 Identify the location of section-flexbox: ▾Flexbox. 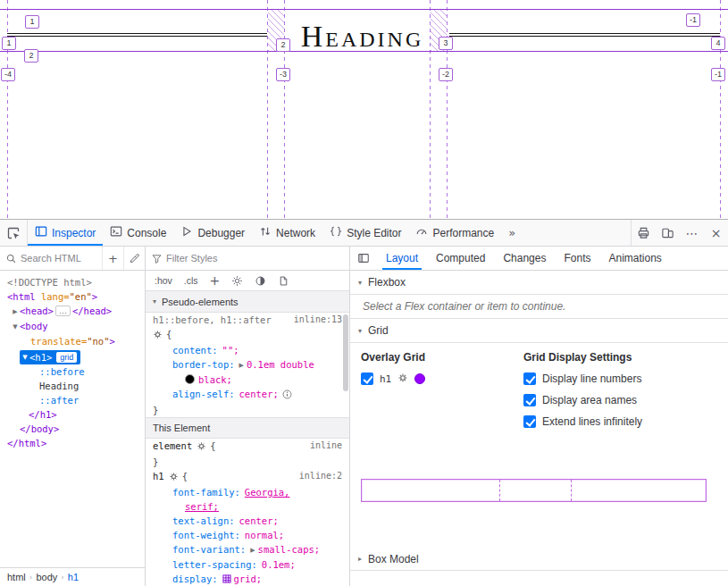
(540, 282).